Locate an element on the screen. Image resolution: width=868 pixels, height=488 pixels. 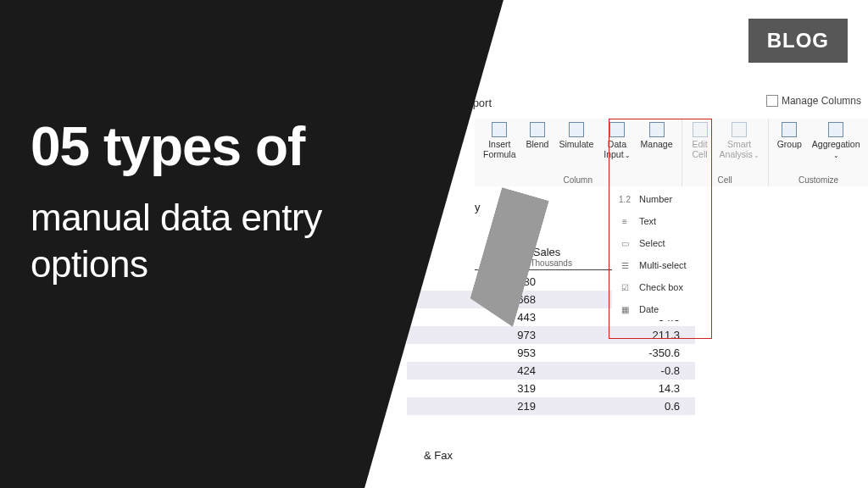
table-row: 953-350.6 is located at coordinates (551, 352).